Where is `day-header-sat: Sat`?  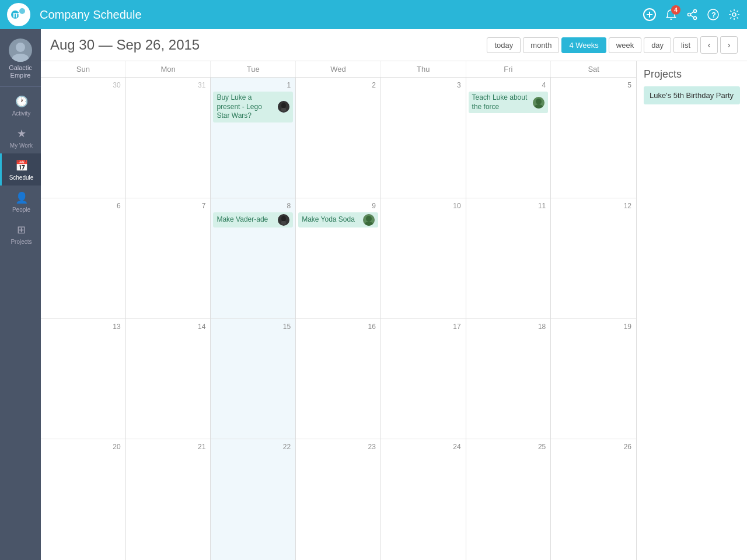 day-header-sat: Sat is located at coordinates (594, 69).